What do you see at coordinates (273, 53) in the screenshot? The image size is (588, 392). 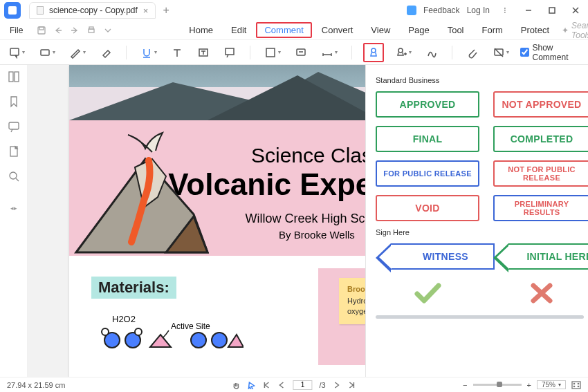 I see `shape-tool: ▾` at bounding box center [273, 53].